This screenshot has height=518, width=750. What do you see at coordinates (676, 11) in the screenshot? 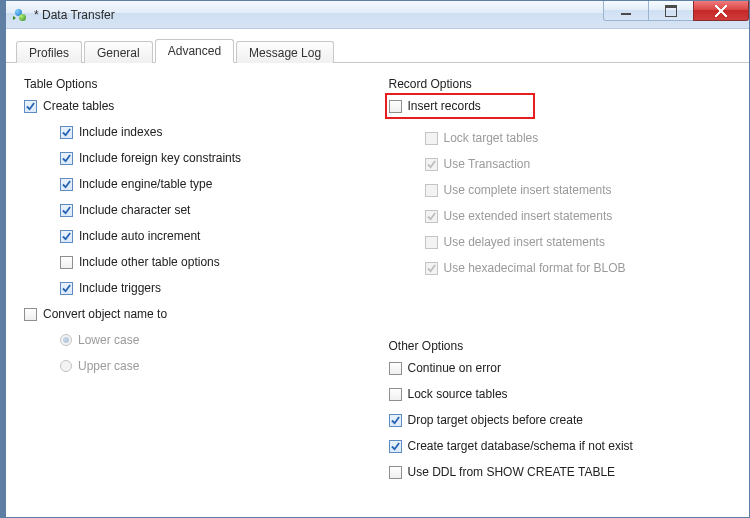
I see `window-controls` at bounding box center [676, 11].